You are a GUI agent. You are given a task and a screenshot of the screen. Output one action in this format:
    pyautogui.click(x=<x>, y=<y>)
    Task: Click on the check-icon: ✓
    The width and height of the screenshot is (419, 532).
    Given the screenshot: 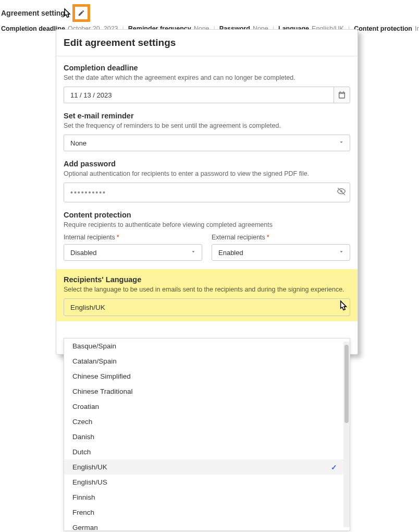 What is the action you would take?
    pyautogui.click(x=334, y=467)
    